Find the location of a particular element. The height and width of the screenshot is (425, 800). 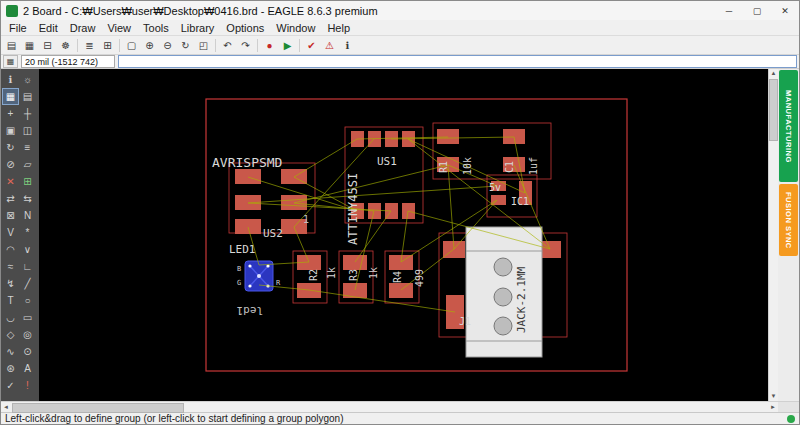

led-component is located at coordinates (259, 276).